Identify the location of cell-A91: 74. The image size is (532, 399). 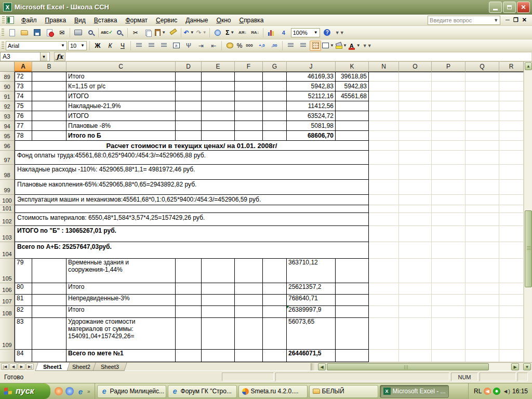
(23, 97).